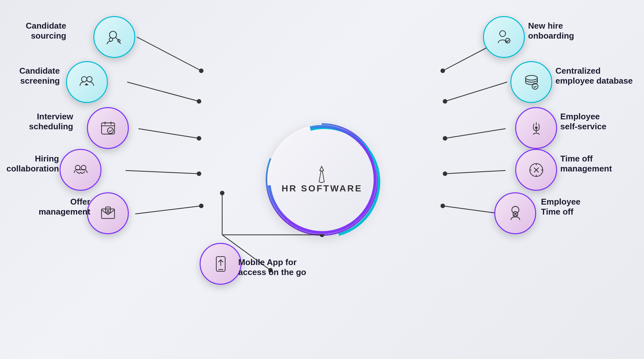 The height and width of the screenshot is (359, 644). I want to click on satellite-candidate-screening, so click(87, 82).